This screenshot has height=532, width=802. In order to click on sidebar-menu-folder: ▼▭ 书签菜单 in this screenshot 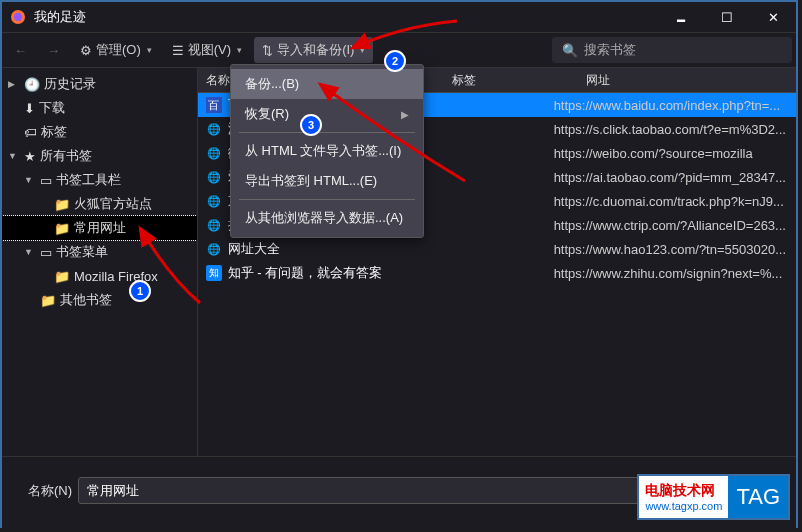, I will do `click(100, 252)`.